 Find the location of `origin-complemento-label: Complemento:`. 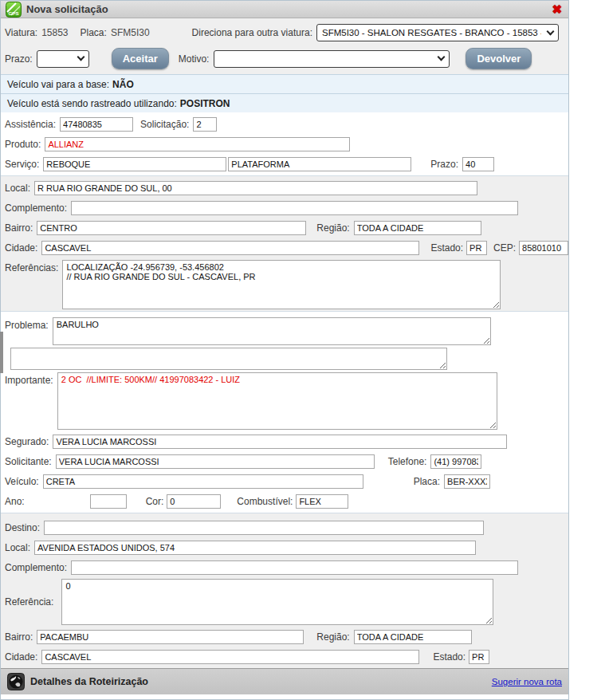

origin-complemento-label: Complemento: is located at coordinates (36, 208).